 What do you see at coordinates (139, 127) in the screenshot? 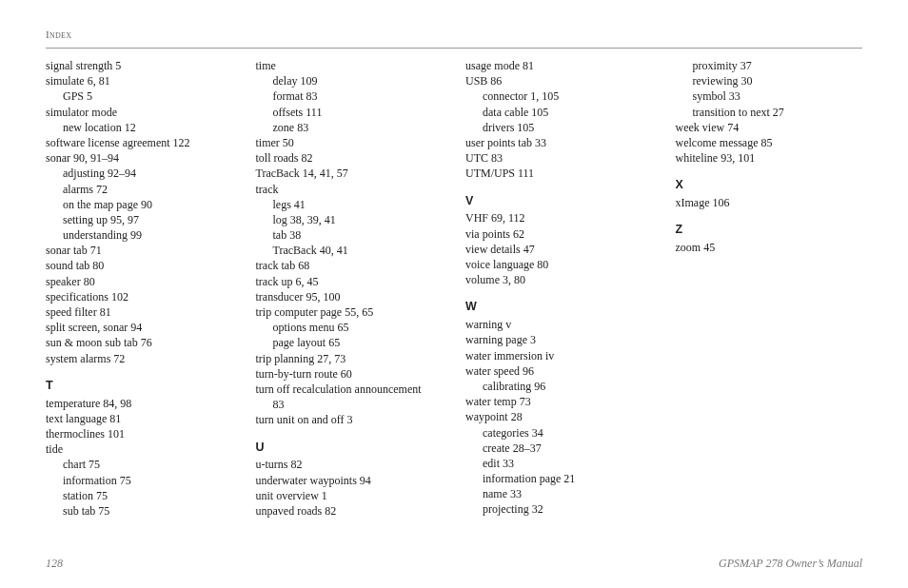
I see `index-entry: new location 12` at bounding box center [139, 127].